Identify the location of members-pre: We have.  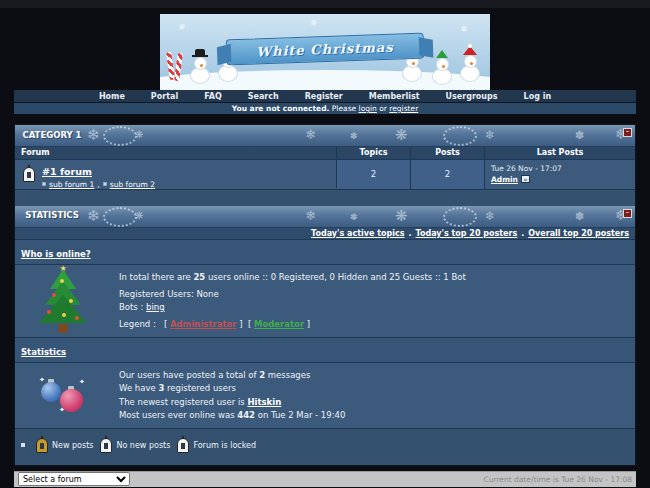
(138, 388).